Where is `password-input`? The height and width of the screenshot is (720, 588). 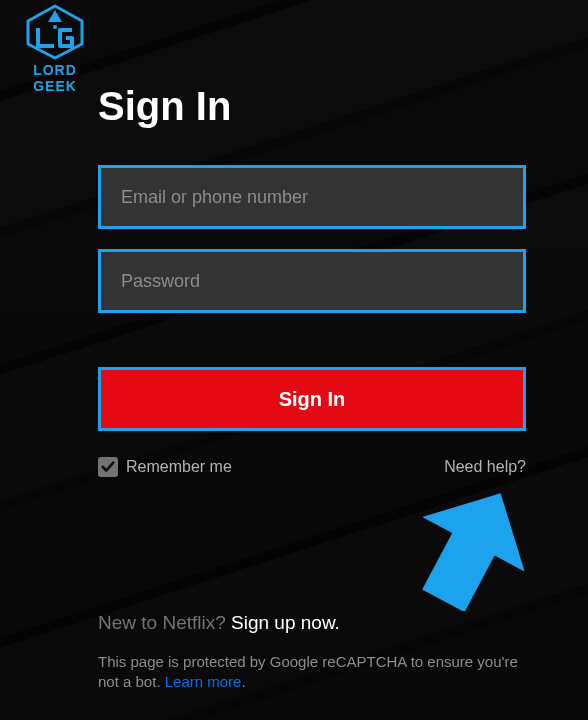
password-input is located at coordinates (312, 281).